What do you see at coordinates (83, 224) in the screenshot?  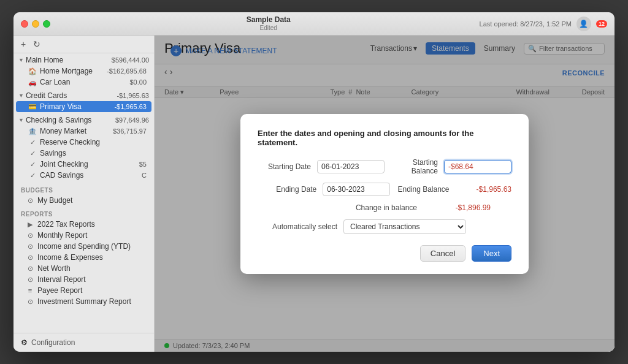 I see `sidebar-item-2022-tax-reports: ▶ 2022 Tax Reports` at bounding box center [83, 224].